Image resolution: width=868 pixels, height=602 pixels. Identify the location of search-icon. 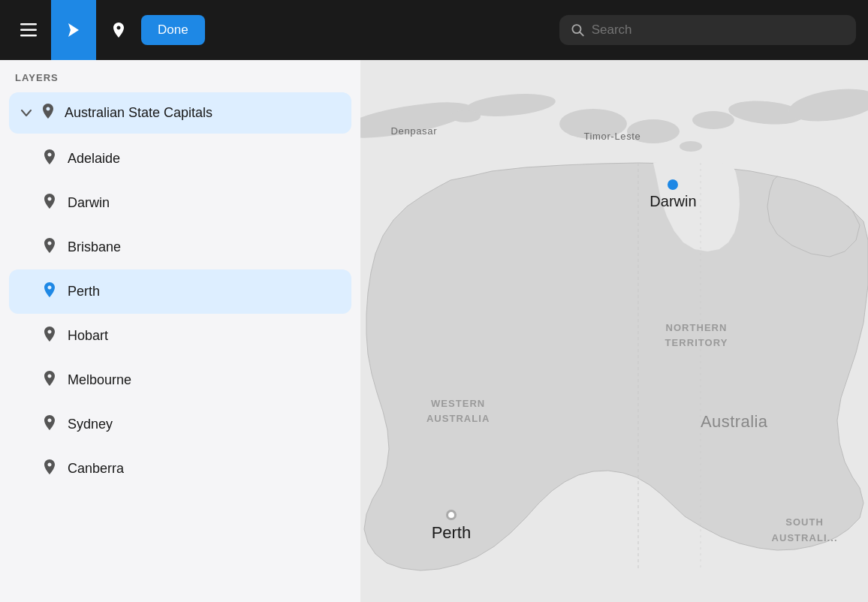
(578, 30).